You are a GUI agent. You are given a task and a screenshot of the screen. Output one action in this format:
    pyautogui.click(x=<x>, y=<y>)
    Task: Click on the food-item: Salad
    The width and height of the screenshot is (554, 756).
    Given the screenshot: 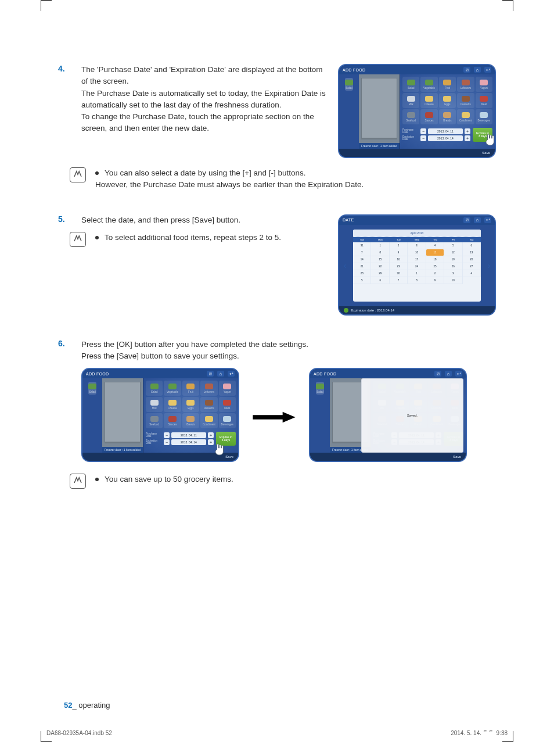 What is the action you would take?
    pyautogui.click(x=154, y=388)
    